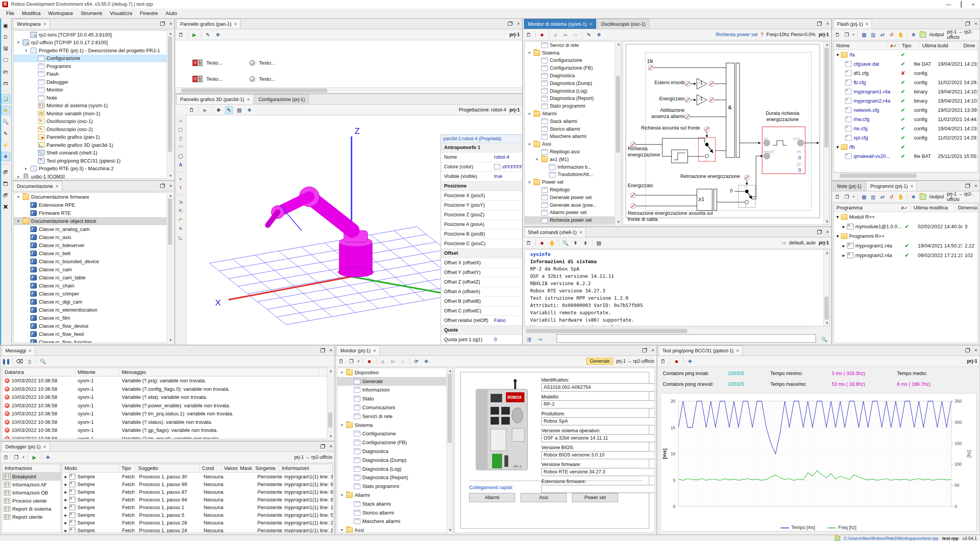  Describe the element at coordinates (32, 476) in the screenshot. I see `info-list-item: Breakpoint` at that location.